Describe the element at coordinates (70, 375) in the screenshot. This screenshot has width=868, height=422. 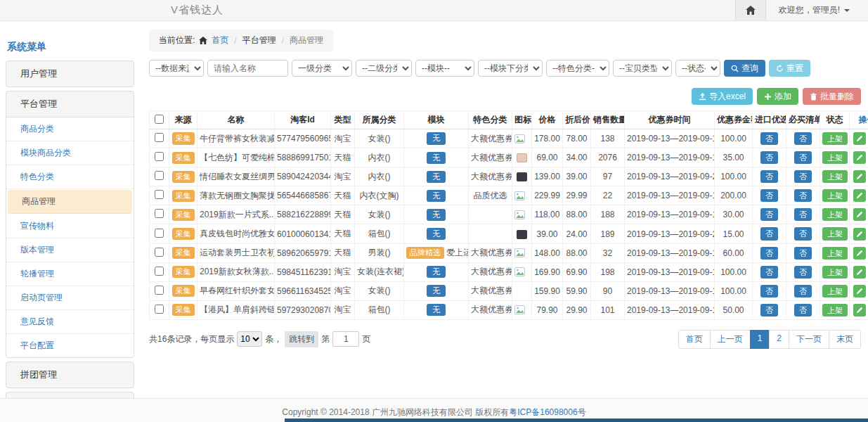
I see `sidebar-group-拼团管理: 拼团管理` at that location.